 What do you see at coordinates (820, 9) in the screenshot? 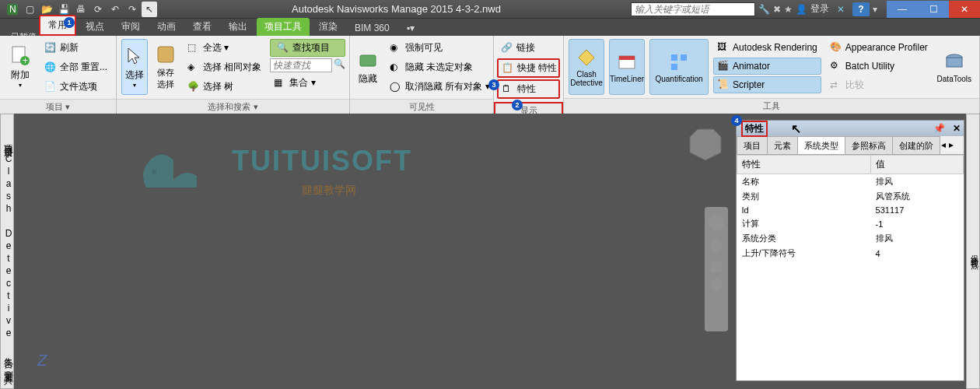
I see `login-label: 登录` at bounding box center [820, 9].